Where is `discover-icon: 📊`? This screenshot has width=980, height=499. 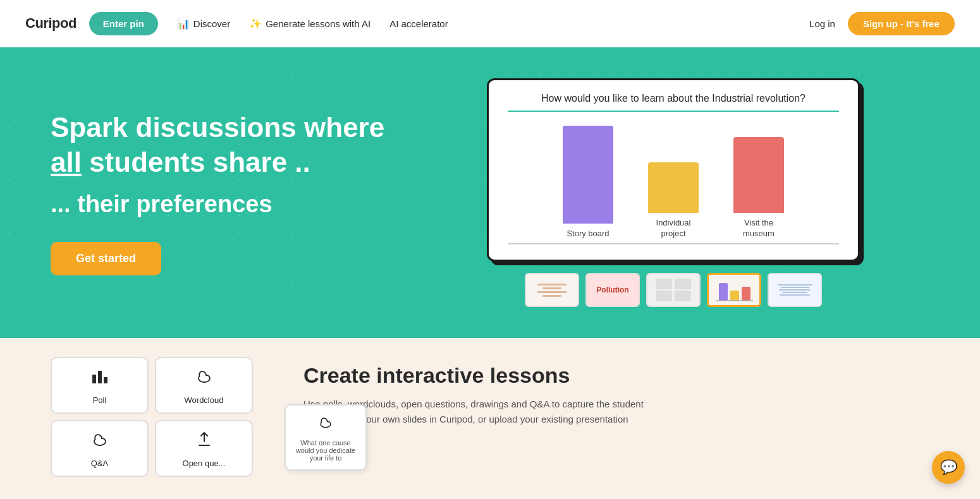
discover-icon: 📊 is located at coordinates (183, 24).